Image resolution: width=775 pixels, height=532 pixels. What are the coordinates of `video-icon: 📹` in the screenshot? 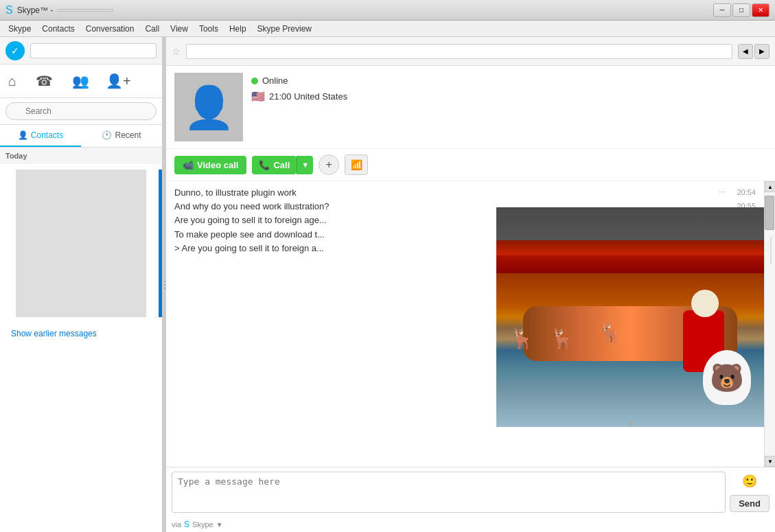 It's located at (188, 165).